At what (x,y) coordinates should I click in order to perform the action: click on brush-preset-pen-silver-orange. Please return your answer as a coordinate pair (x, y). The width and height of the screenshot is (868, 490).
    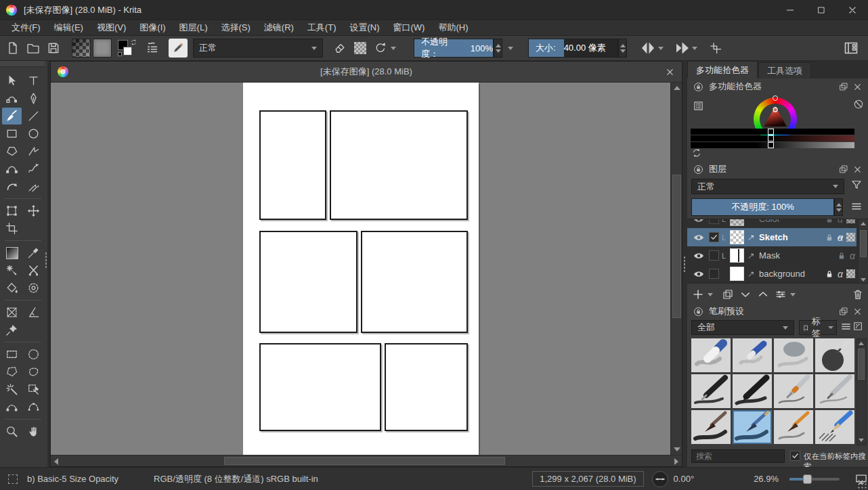
    Looking at the image, I should click on (794, 391).